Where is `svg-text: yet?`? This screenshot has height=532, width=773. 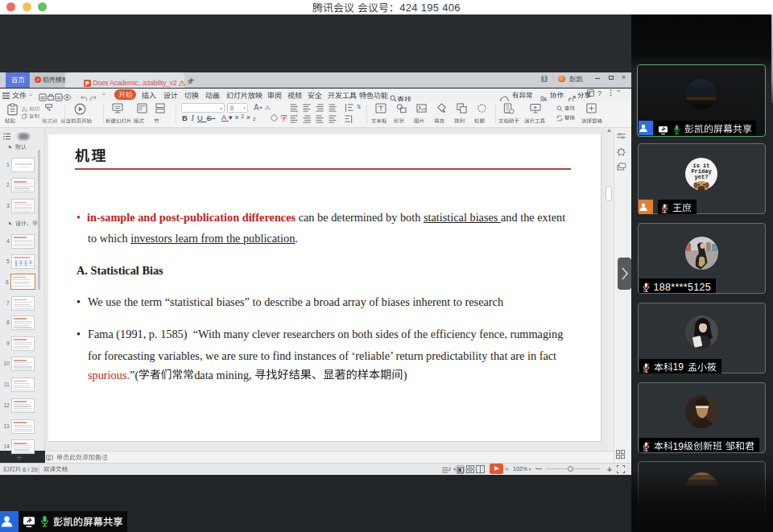 svg-text: yet? is located at coordinates (702, 177).